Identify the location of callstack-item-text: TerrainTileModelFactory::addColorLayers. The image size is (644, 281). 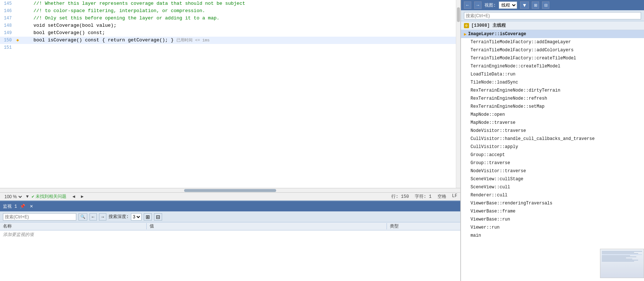
(522, 50).